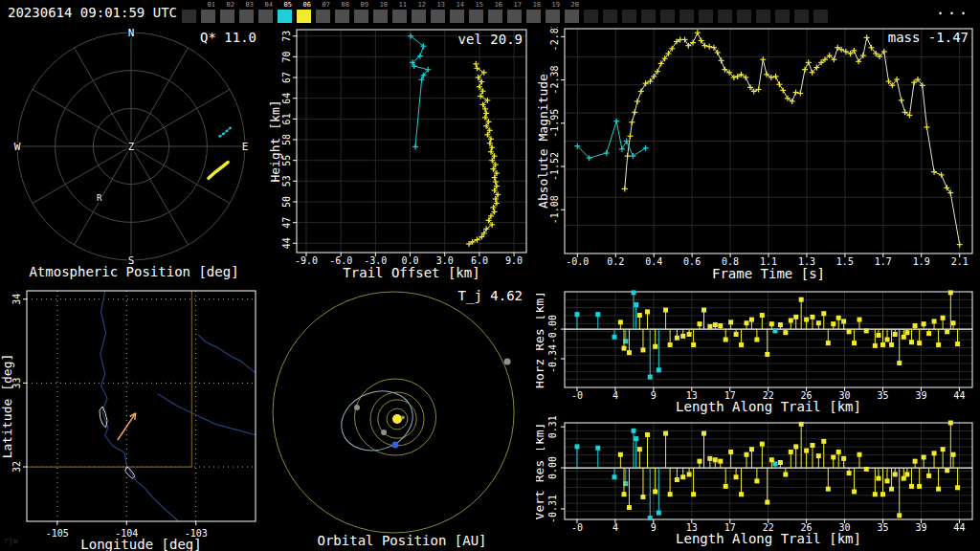 This screenshot has height=551, width=980. I want to click on frame-thumb-14: 14, so click(457, 11).